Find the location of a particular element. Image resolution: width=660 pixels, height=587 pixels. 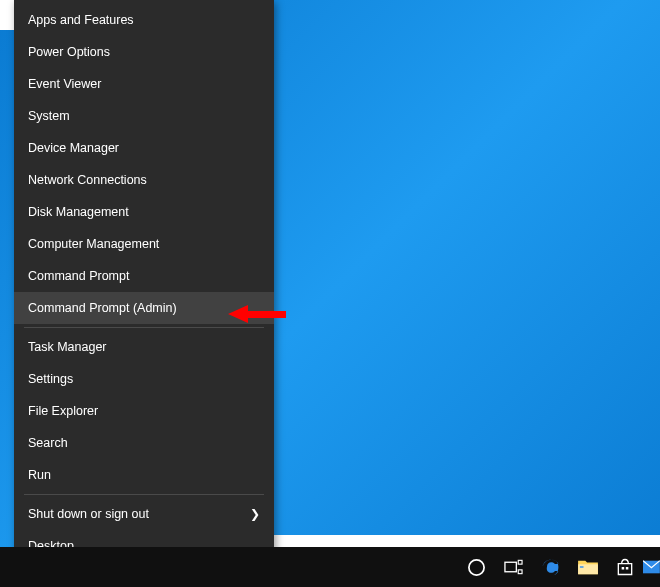

menu-command-prompt: Command Prompt is located at coordinates (144, 276).